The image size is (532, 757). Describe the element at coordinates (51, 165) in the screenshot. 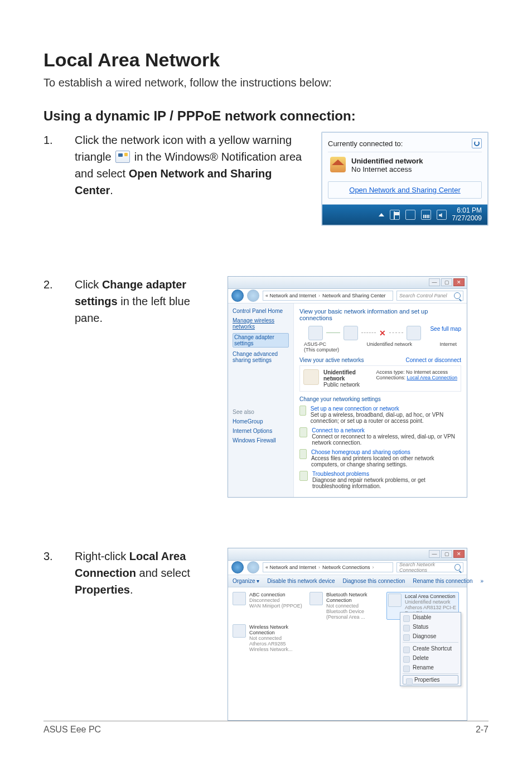

I see `step-number: 1.` at that location.